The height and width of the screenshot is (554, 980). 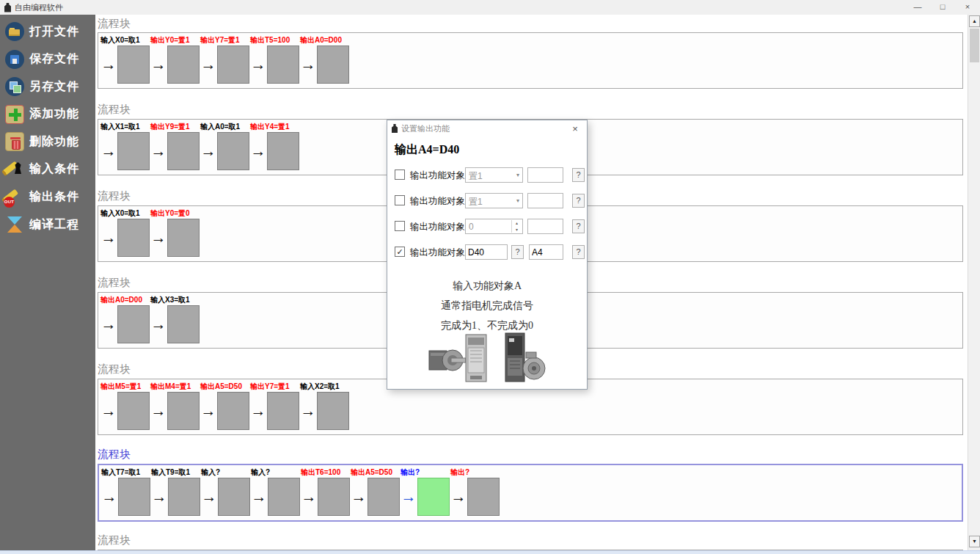 What do you see at coordinates (175, 319) in the screenshot?
I see `flow-step: 输入X3=取1 →` at bounding box center [175, 319].